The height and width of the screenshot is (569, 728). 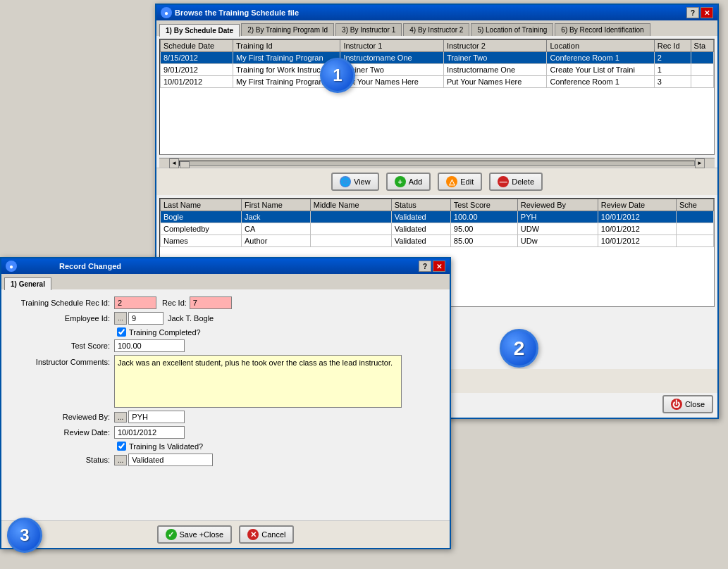 What do you see at coordinates (355, 182) in the screenshot?
I see `view-button: 🌐 View` at bounding box center [355, 182].